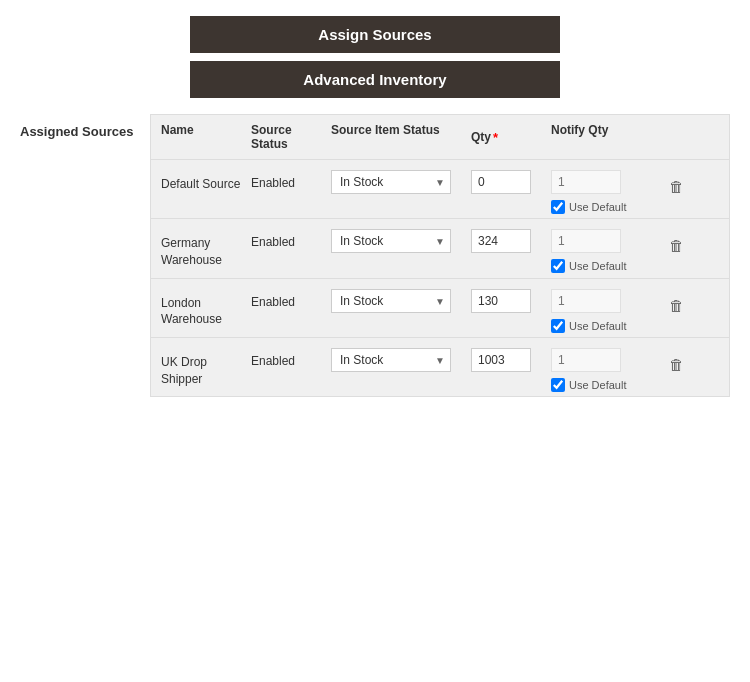  What do you see at coordinates (375, 34) in the screenshot?
I see `assign-sources-button: Assign Sources` at bounding box center [375, 34].